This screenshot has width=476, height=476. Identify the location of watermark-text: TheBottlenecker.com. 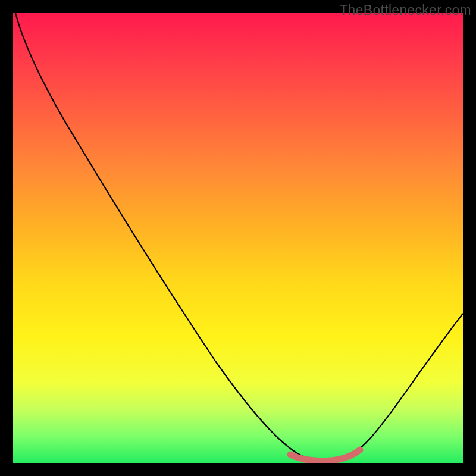
(405, 11).